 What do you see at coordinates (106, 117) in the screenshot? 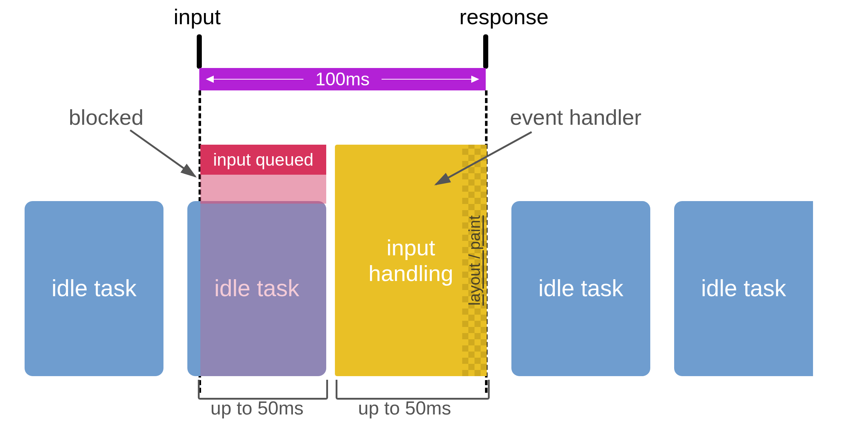
I see `annotation-blocked: blocked` at bounding box center [106, 117].